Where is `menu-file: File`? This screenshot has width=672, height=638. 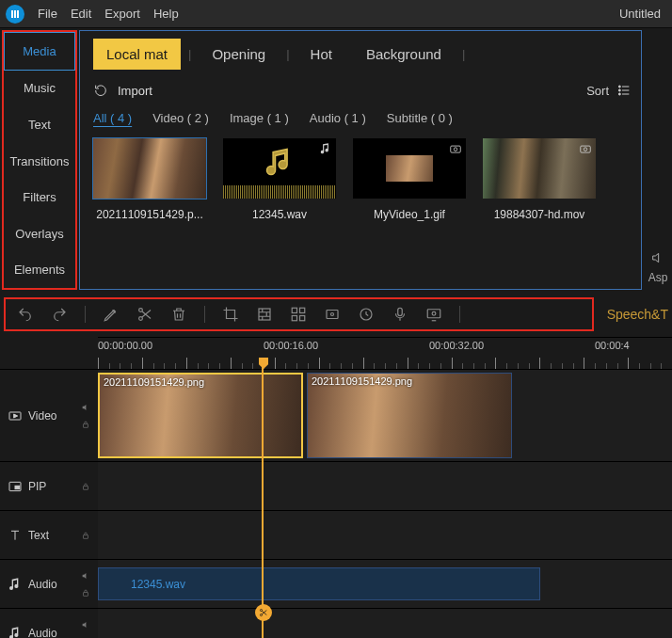 menu-file: File is located at coordinates (47, 13).